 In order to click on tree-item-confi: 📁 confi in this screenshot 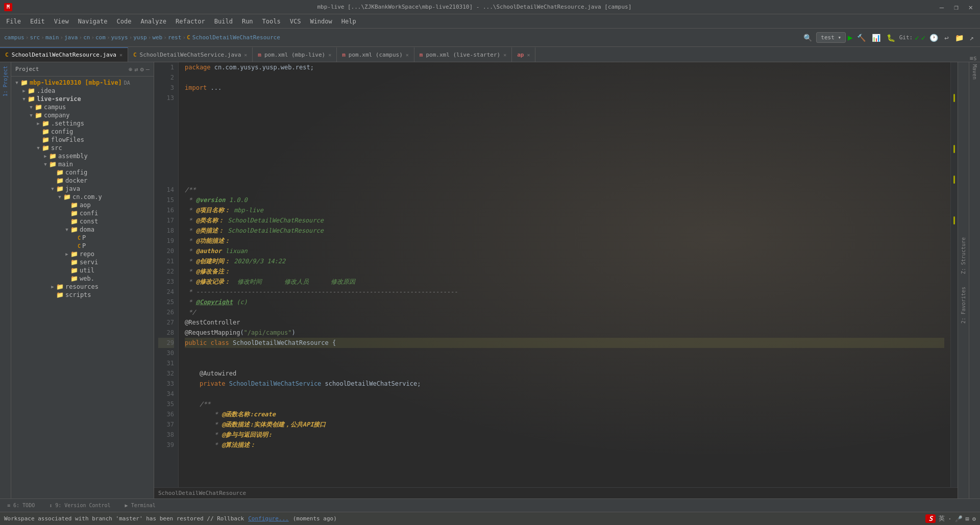, I will do `click(83, 213)`.